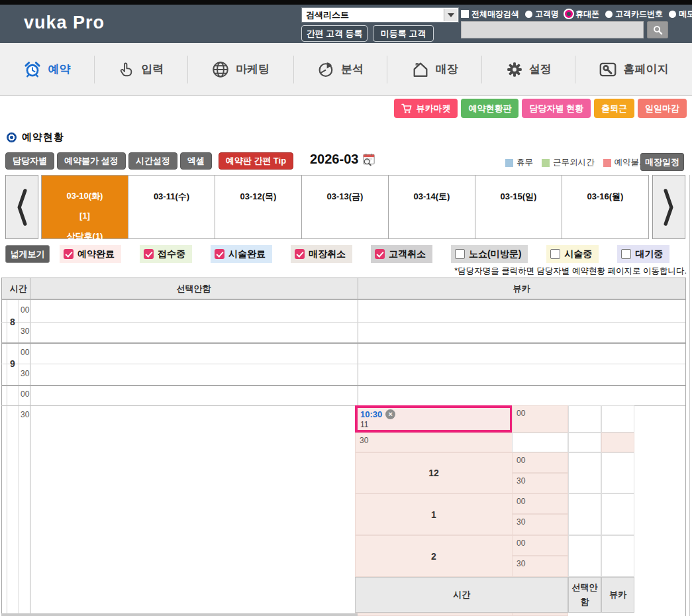  What do you see at coordinates (46, 70) in the screenshot?
I see `nav-item-reservation: 예약` at bounding box center [46, 70].